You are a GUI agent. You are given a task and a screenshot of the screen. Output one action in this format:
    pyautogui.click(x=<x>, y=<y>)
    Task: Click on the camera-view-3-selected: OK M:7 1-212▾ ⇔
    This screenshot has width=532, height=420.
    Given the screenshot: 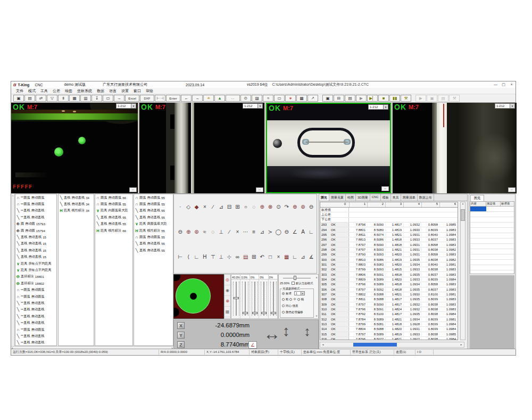 What is the action you would take?
    pyautogui.click(x=329, y=148)
    